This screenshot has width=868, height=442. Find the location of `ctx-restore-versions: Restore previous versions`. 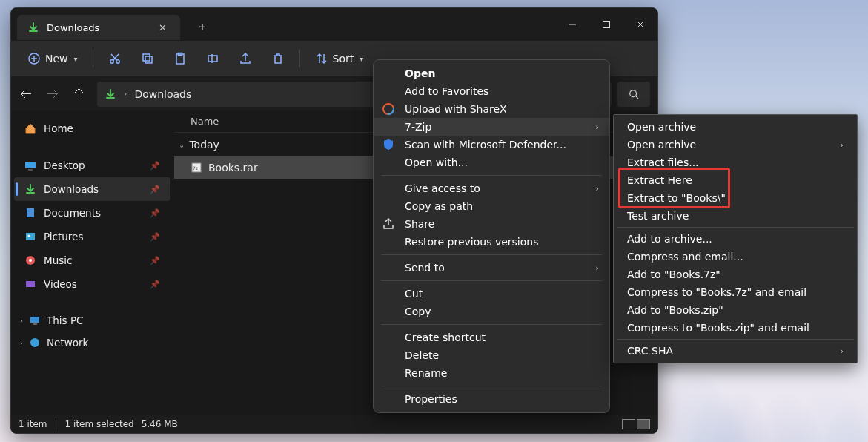

ctx-restore-versions: Restore previous versions is located at coordinates (491, 242).